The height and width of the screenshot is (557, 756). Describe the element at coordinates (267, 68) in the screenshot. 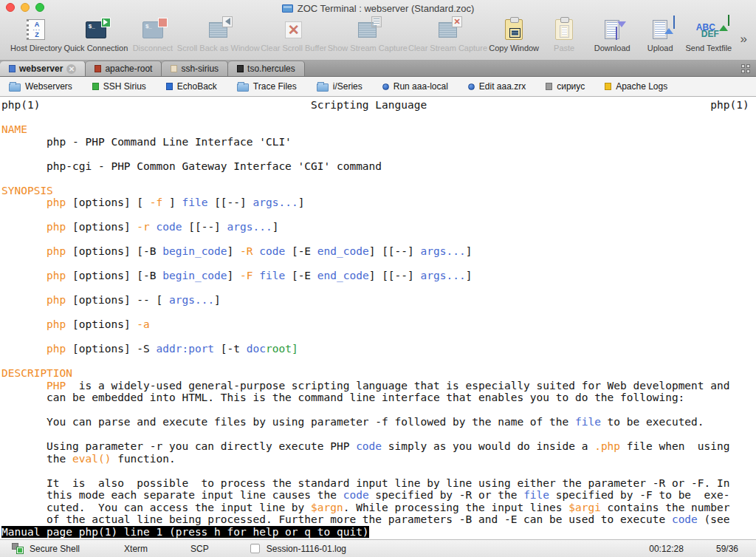

I see `tab-tso-hercules: tso.hercules` at that location.